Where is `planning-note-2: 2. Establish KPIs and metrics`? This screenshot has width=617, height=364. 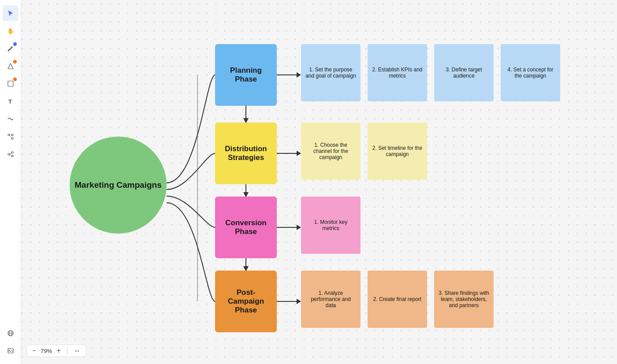
planning-note-2: 2. Establish KPIs and metrics is located at coordinates (398, 73).